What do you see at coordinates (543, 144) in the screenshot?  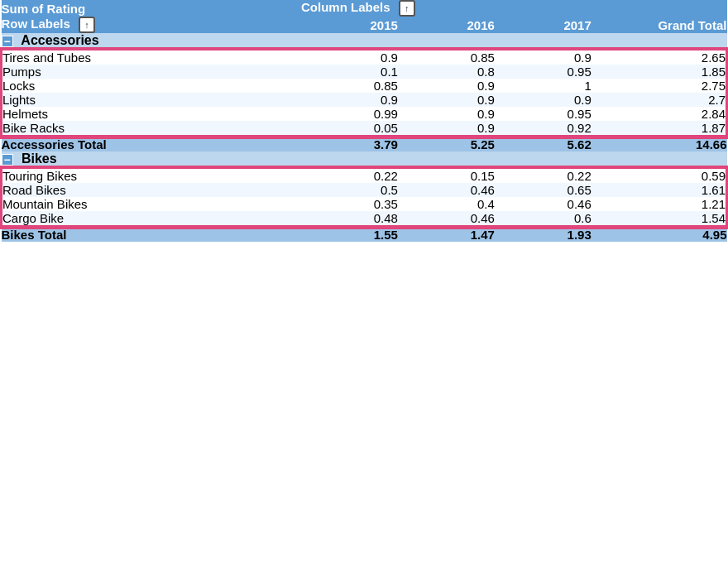 I see `accessories-total-2017: 5.62` at bounding box center [543, 144].